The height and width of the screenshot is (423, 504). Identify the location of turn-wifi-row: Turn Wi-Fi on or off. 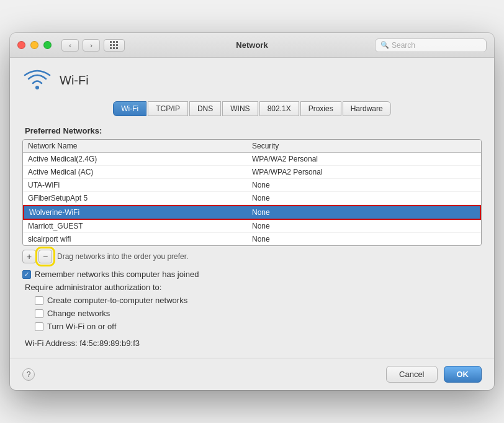
(258, 327).